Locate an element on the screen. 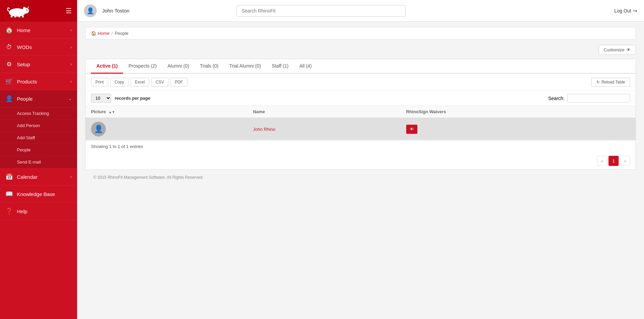 Image resolution: width=644 pixels, height=319 pixels. records-label: records per page is located at coordinates (133, 98).